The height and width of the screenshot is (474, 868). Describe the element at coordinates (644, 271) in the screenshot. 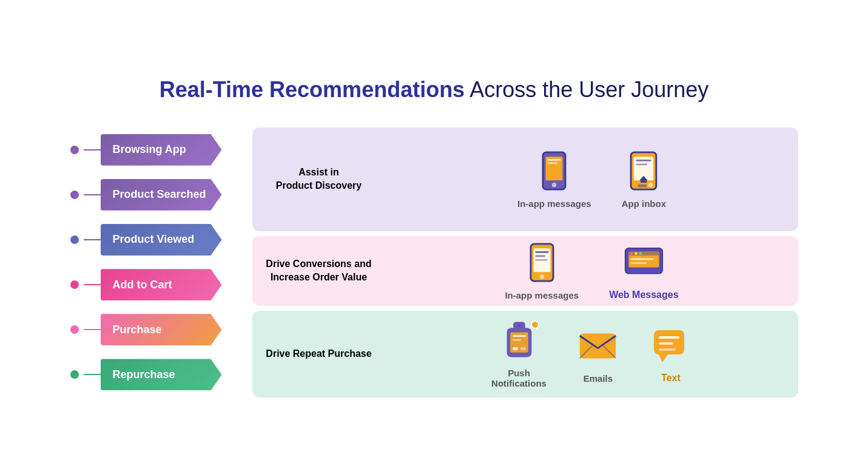

I see `channel-item: Web Messages` at that location.